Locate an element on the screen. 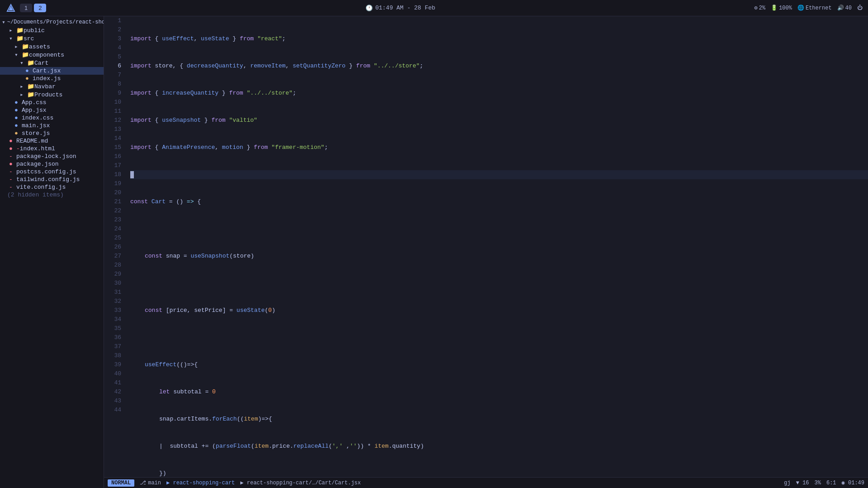 The width and height of the screenshot is (868, 488). sidebar-item-store-js: ● store.js is located at coordinates (52, 133).